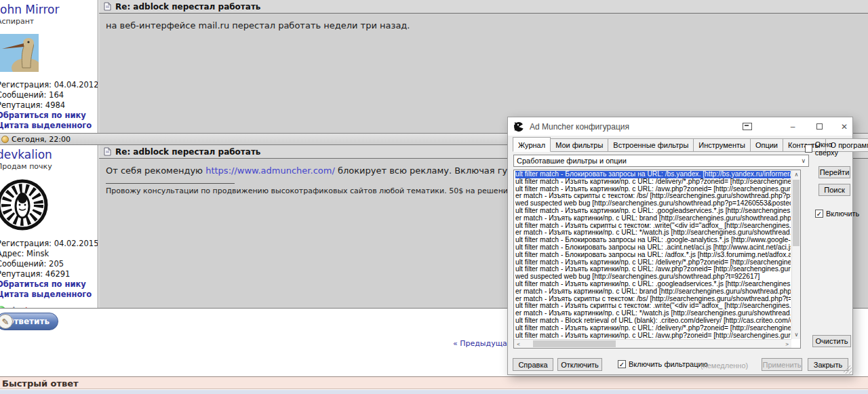 This screenshot has width=868, height=394. Describe the element at coordinates (796, 213) in the screenshot. I see `vertical-scroll-thumb` at that location.